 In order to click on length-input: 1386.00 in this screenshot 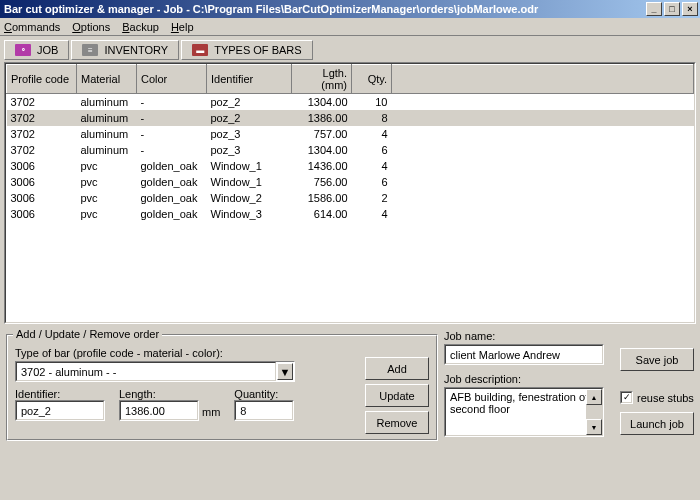, I will do `click(159, 410)`.